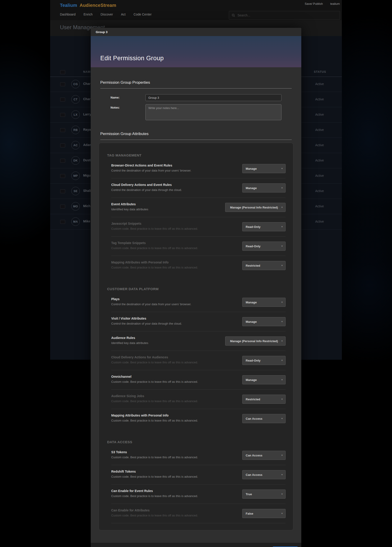 Image resolution: width=392 pixels, height=547 pixels. Describe the element at coordinates (335, 4) in the screenshot. I see `account-menu: tealium` at that location.